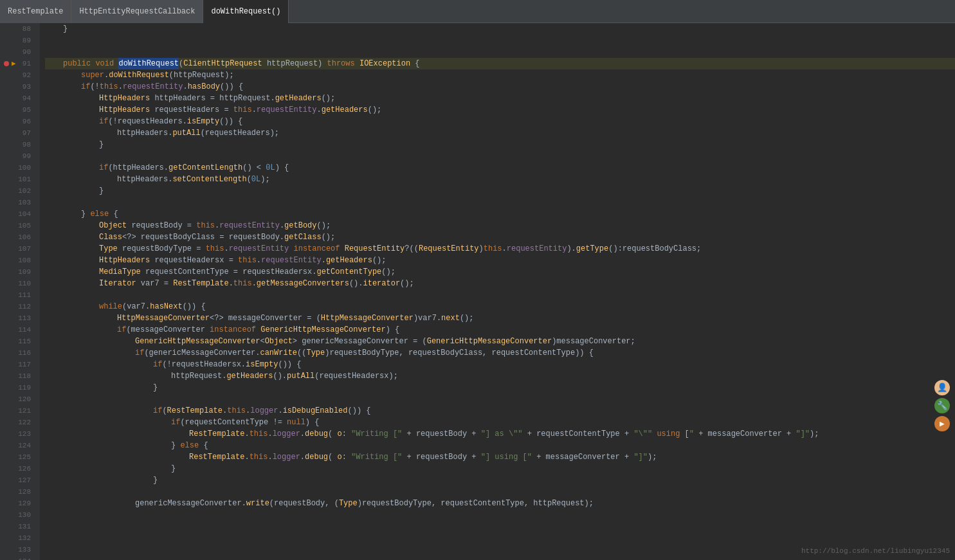  Describe the element at coordinates (36, 12) in the screenshot. I see `tab-rest-template: RestTemplate` at that location.